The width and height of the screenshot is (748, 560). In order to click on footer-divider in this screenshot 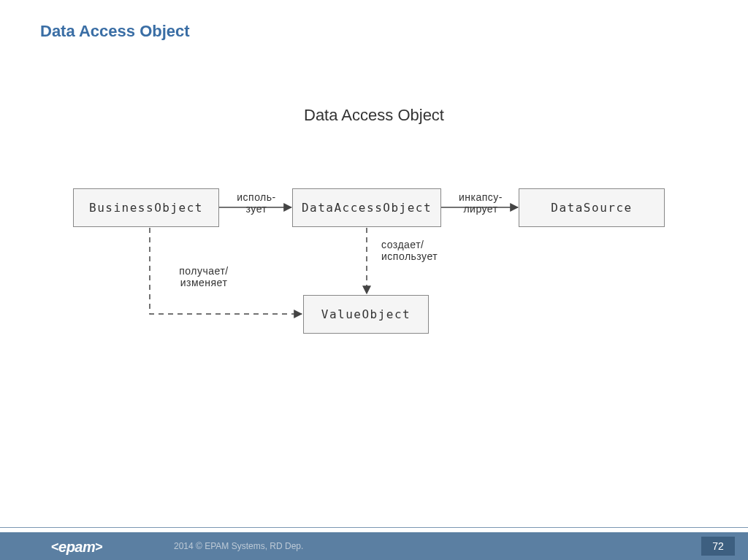, I will do `click(374, 527)`.